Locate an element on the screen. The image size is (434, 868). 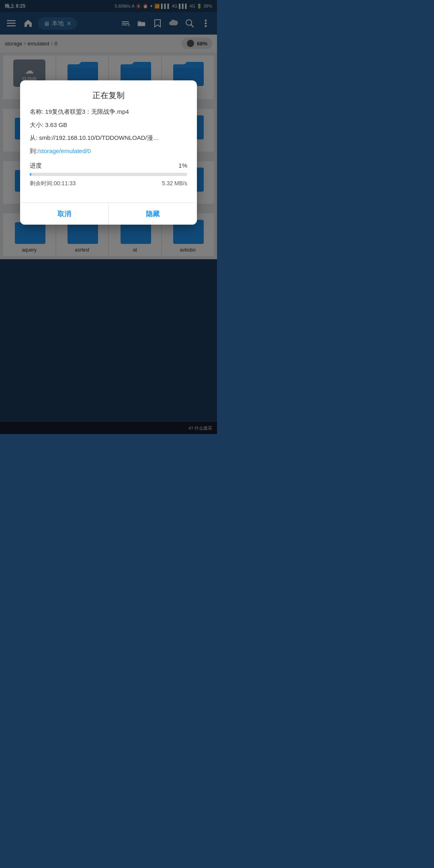
from-path-row: 从: smb://192.168.10.10/D/TDDOWNLOAD/漫… is located at coordinates (108, 138).